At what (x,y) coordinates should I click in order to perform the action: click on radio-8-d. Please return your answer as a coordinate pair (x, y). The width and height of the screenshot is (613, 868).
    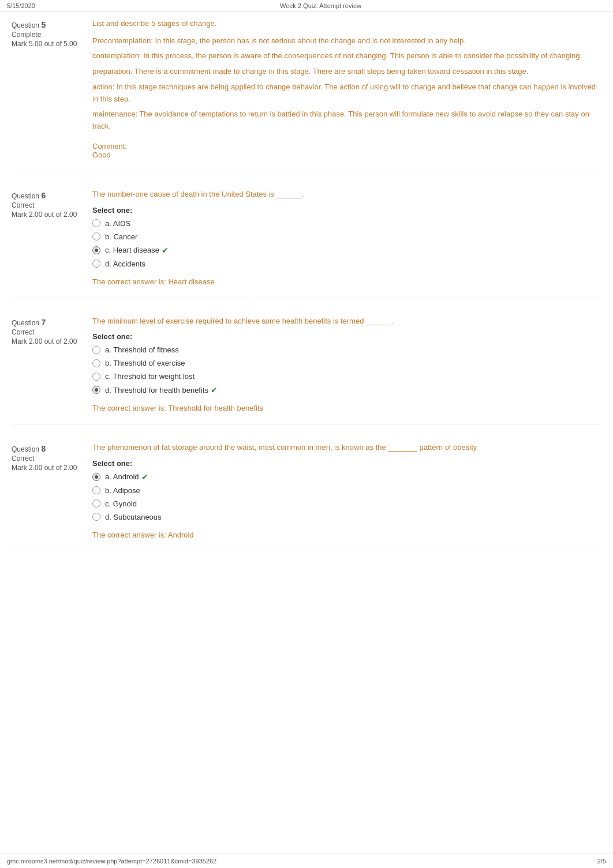
    Looking at the image, I should click on (96, 517).